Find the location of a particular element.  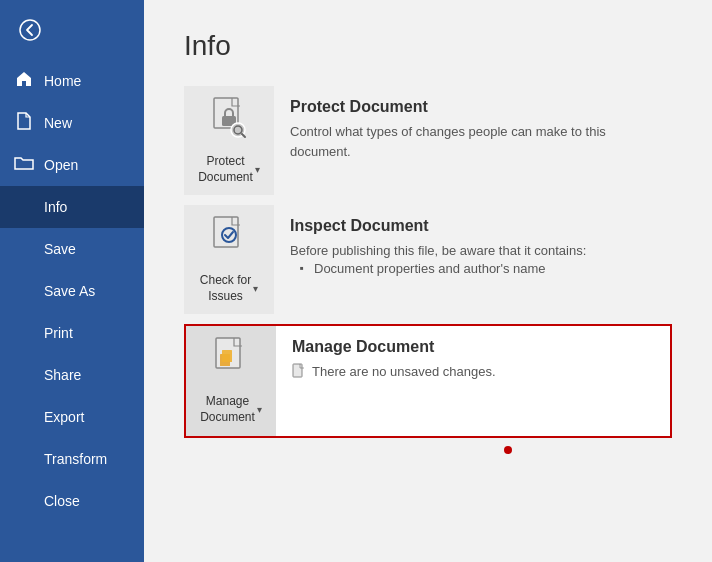

sidebar-item-export: Export is located at coordinates (72, 417).